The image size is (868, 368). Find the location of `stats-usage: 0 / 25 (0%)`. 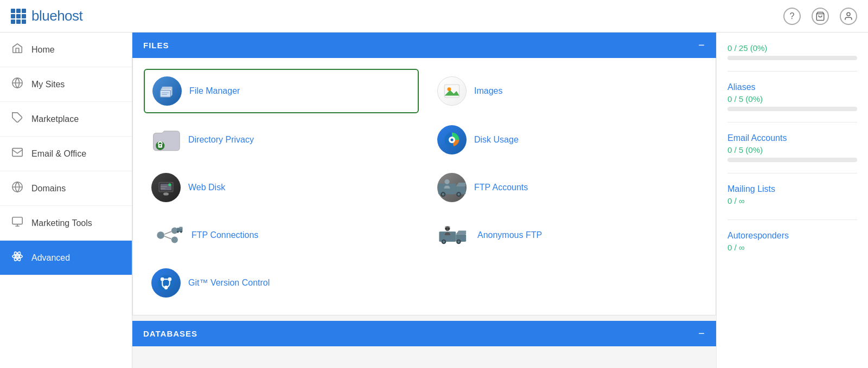

stats-usage: 0 / 25 (0%) is located at coordinates (792, 57).